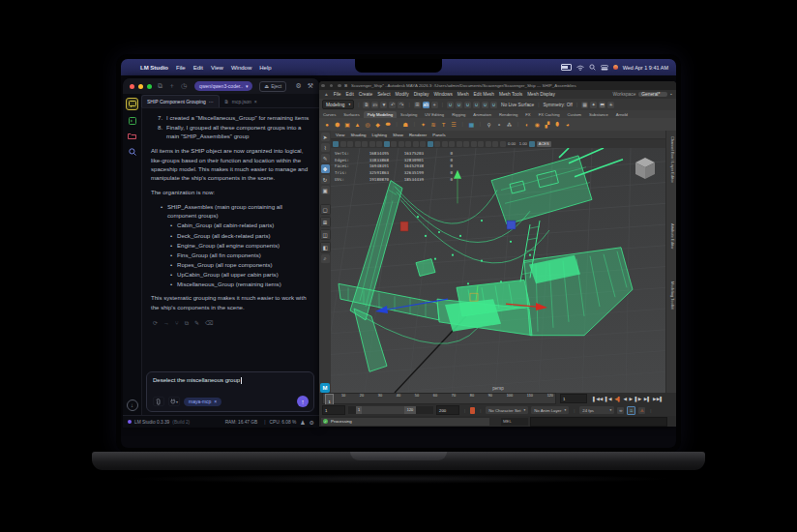  Describe the element at coordinates (489, 125) in the screenshot. I see `joint-icon: ⚲` at that location.